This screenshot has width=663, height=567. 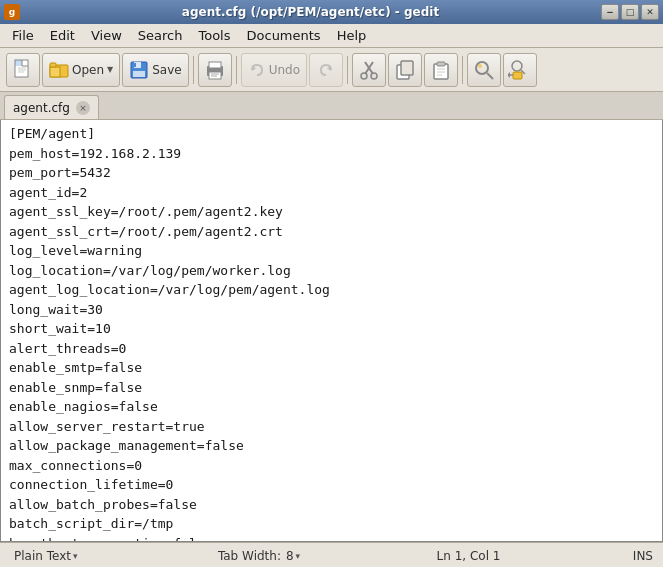 What do you see at coordinates (290, 556) in the screenshot?
I see `tabwidth-value: 8` at bounding box center [290, 556].